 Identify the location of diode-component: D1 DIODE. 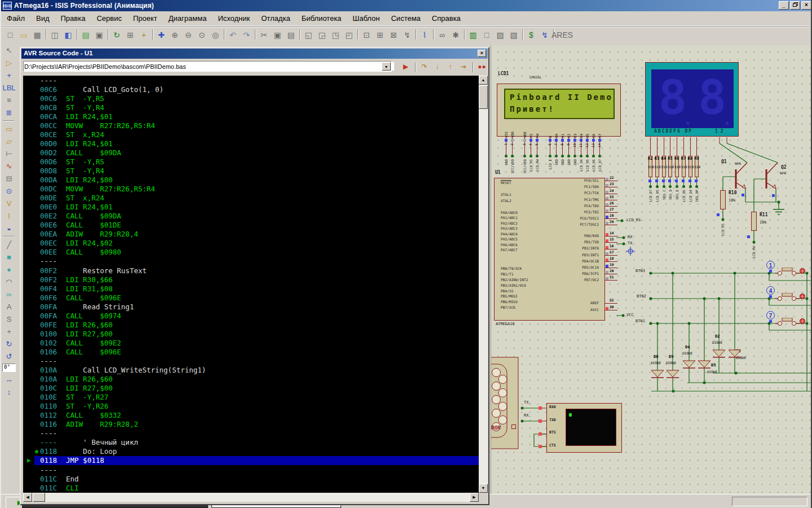
(735, 348).